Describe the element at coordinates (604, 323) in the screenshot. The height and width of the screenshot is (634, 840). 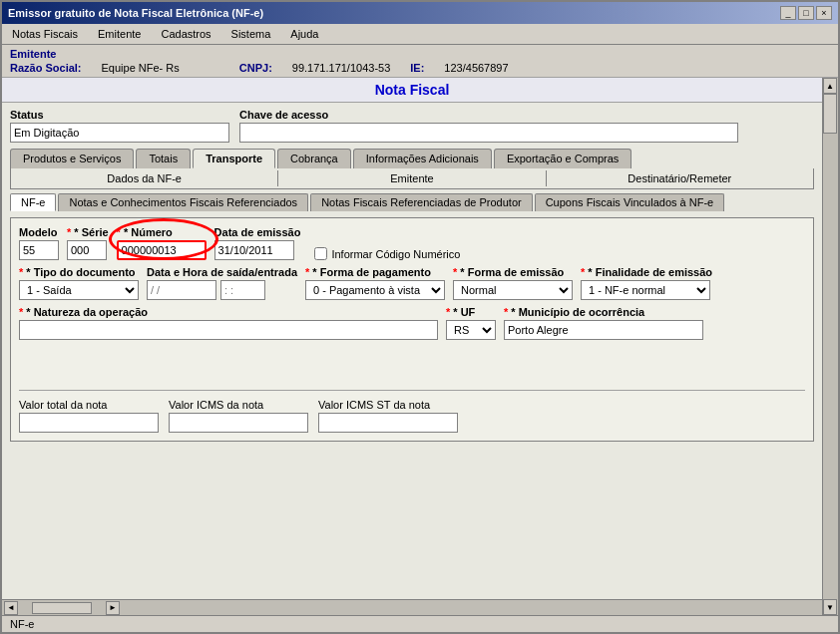
I see `municipio-field: * Município de ocorrência` at that location.